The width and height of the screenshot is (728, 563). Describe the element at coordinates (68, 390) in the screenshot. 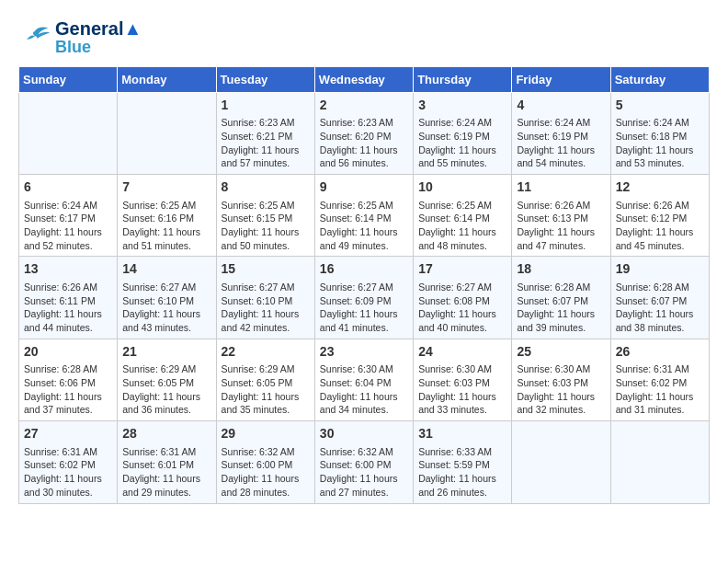

I see `cell-content: Sunrise: 6:28 AMSunset: 6:06 PMDaylight:…` at that location.